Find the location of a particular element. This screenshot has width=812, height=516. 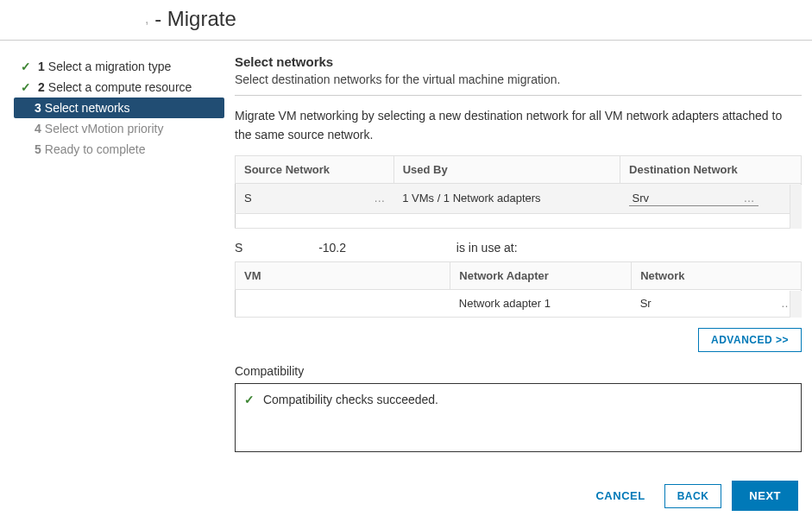

compatibility-box: ✓ Compatibility checks succeeded. is located at coordinates (518, 418).